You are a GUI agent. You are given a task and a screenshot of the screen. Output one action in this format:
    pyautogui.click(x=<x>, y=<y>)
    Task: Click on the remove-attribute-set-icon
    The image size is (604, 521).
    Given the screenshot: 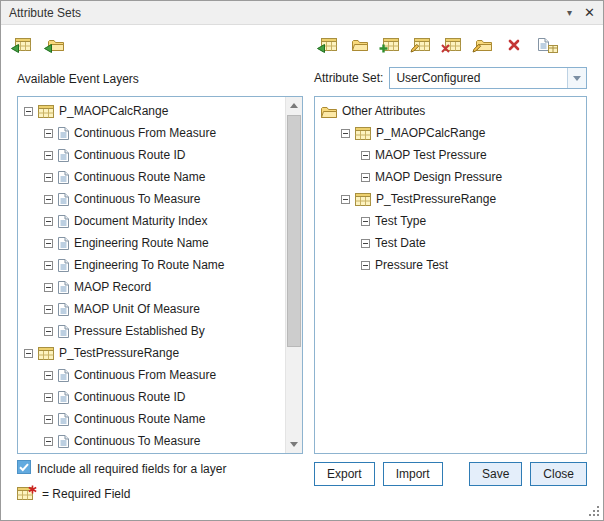 What is the action you would take?
    pyautogui.click(x=453, y=46)
    